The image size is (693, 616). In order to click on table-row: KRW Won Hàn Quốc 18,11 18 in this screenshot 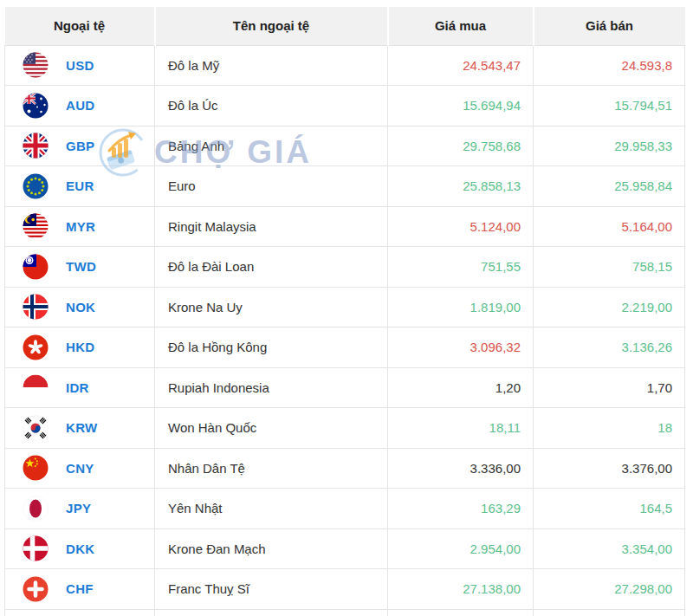, I will do `click(345, 428)`.